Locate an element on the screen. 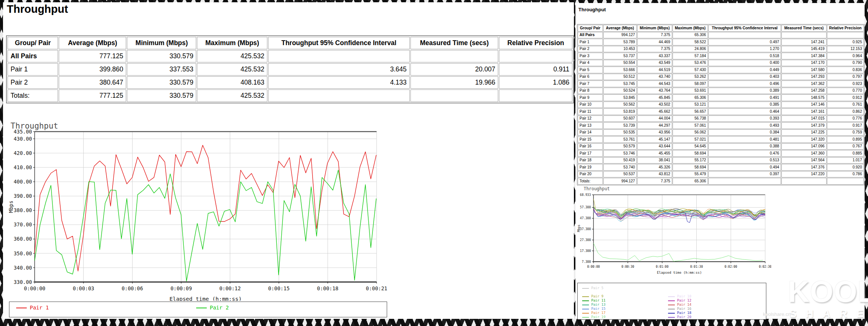 This screenshot has width=868, height=326. table-header-cell: Relative Precision is located at coordinates (845, 28).